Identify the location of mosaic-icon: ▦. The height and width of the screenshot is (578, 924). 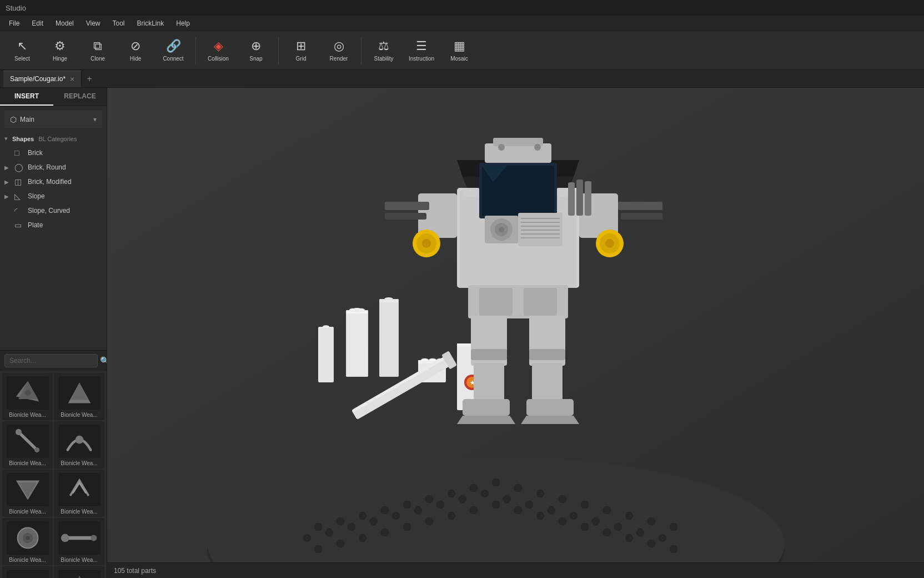
(460, 46).